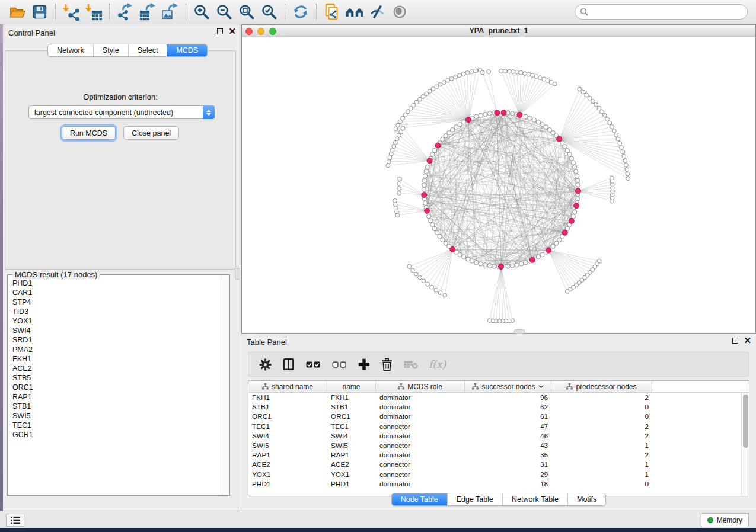  I want to click on table-cell: 96, so click(508, 398).